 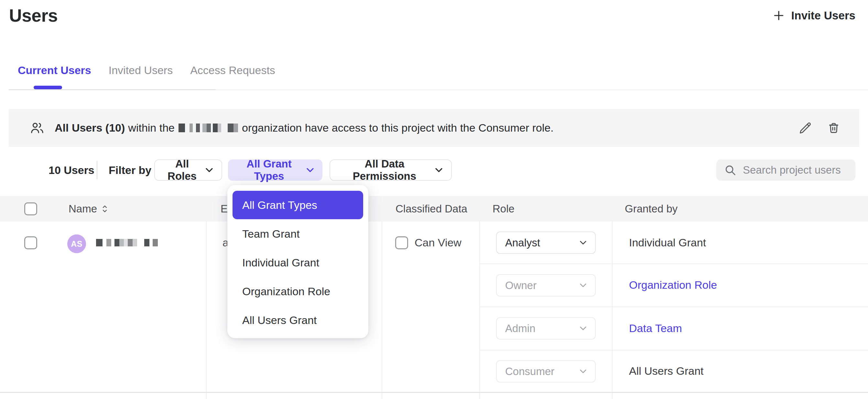 What do you see at coordinates (779, 16) in the screenshot?
I see `plus-icon` at bounding box center [779, 16].